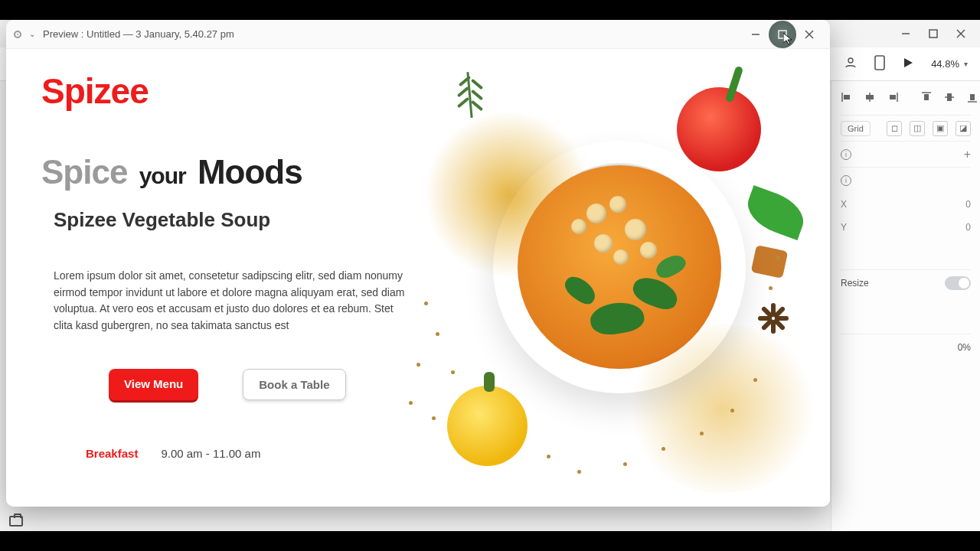  What do you see at coordinates (968, 227) in the screenshot?
I see `y-value: 0` at bounding box center [968, 227].